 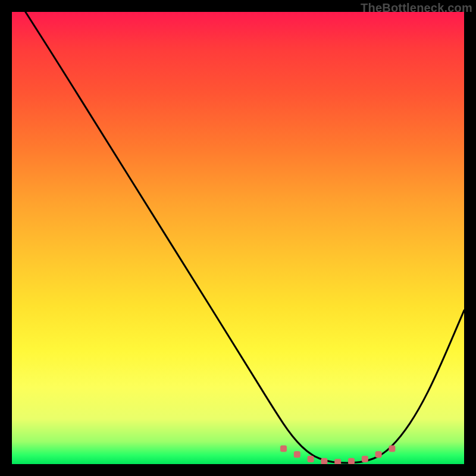 I want to click on curve-markers, so click(x=338, y=455).